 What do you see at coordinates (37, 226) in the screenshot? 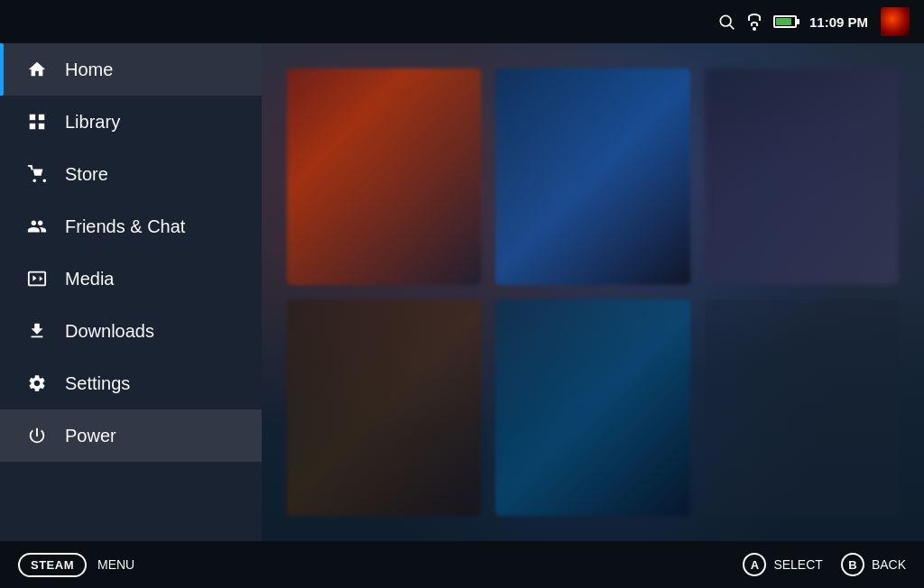
I see `friends-icon` at bounding box center [37, 226].